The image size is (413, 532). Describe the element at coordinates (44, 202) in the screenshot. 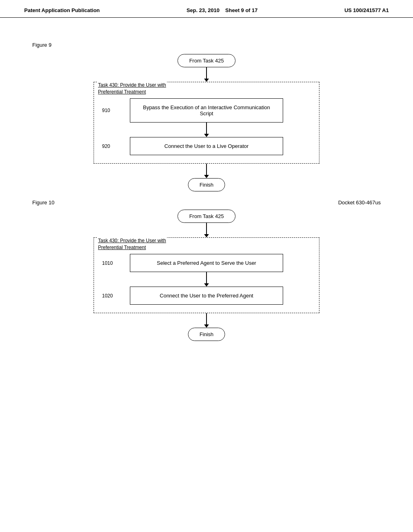

I see `figure10-label: Figure 10` at that location.